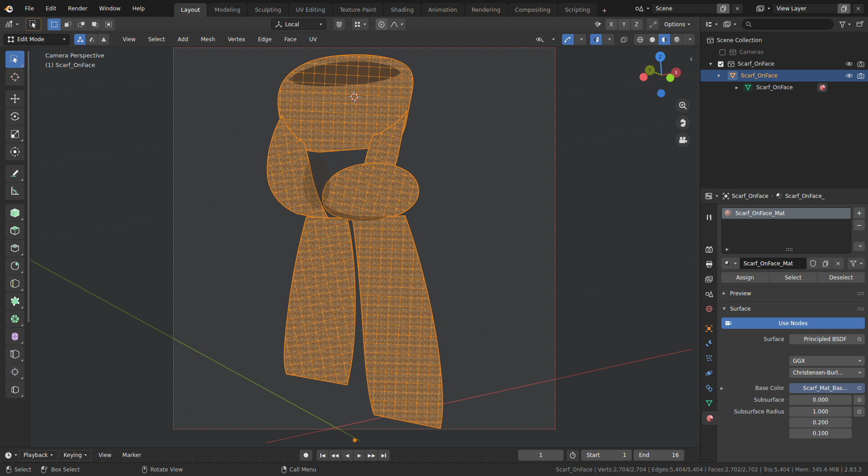 Image resolution: width=868 pixels, height=476 pixels. I want to click on visibility-icon, so click(540, 39).